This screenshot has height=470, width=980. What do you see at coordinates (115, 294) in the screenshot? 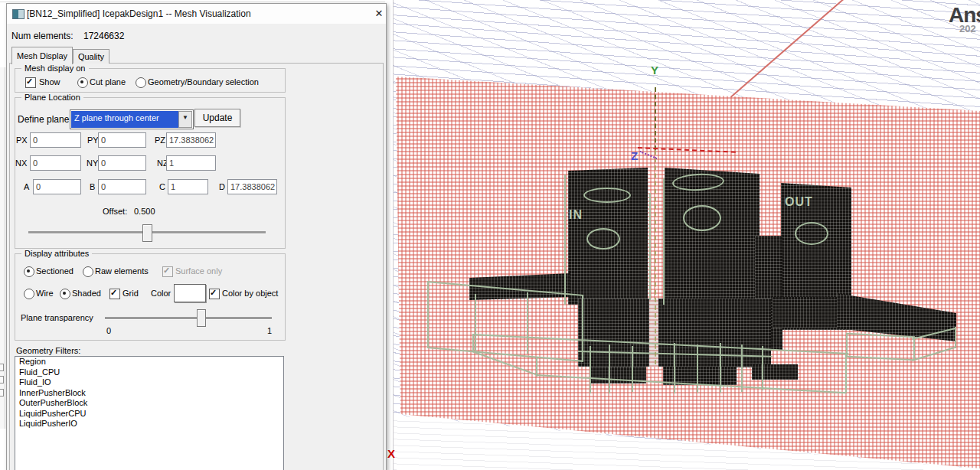
I see `grid-checkbox: ✓` at bounding box center [115, 294].